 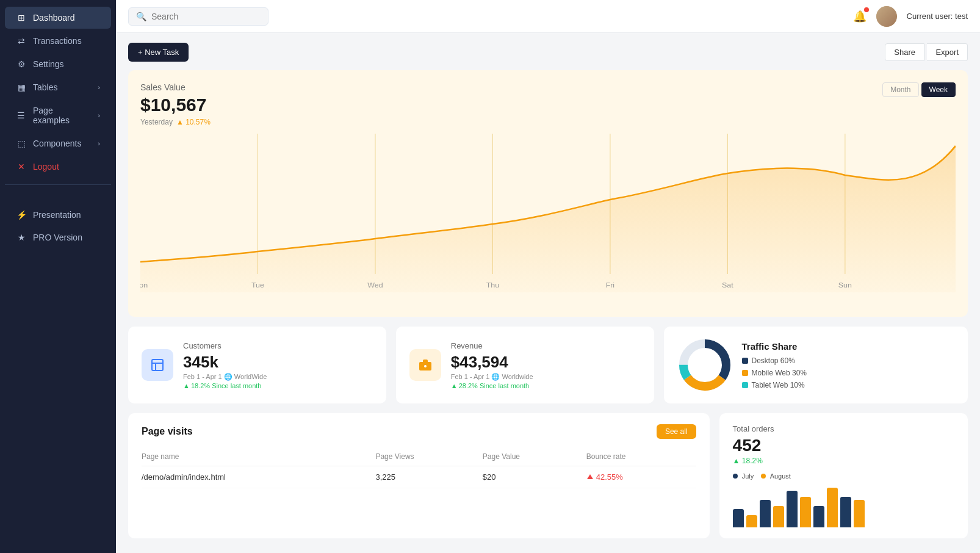 What do you see at coordinates (676, 432) in the screenshot?
I see `see-all-button: See all` at bounding box center [676, 432].